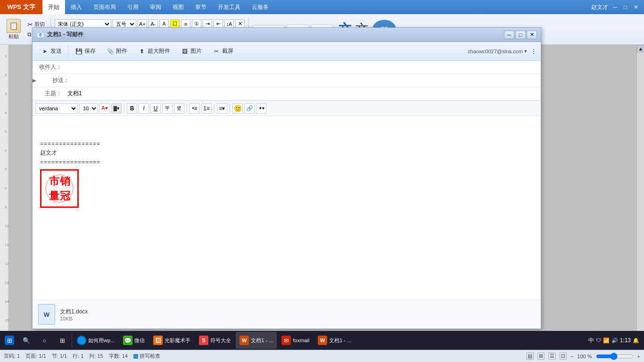 Image resolution: width=644 pixels, height=362 pixels. Describe the element at coordinates (7, 264) in the screenshot. I see `ruler-mark-12: 12` at that location.